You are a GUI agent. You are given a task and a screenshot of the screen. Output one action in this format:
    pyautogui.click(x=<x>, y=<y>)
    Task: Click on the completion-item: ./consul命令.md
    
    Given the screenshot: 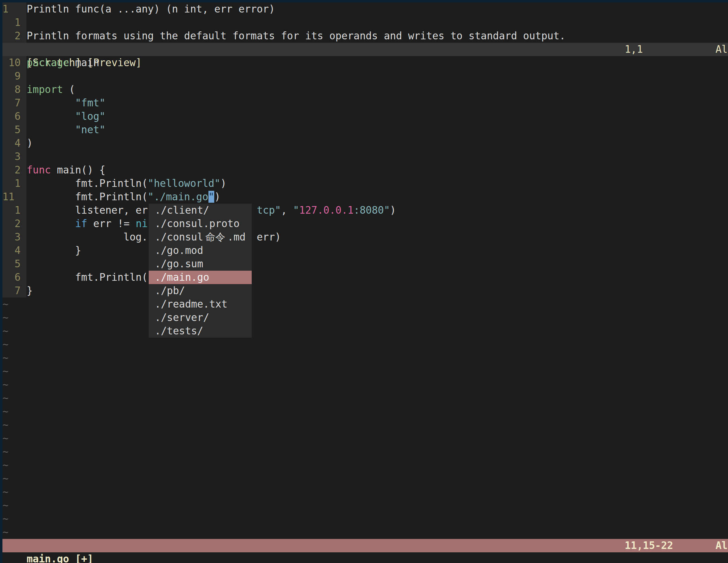 What is the action you would take?
    pyautogui.click(x=200, y=237)
    